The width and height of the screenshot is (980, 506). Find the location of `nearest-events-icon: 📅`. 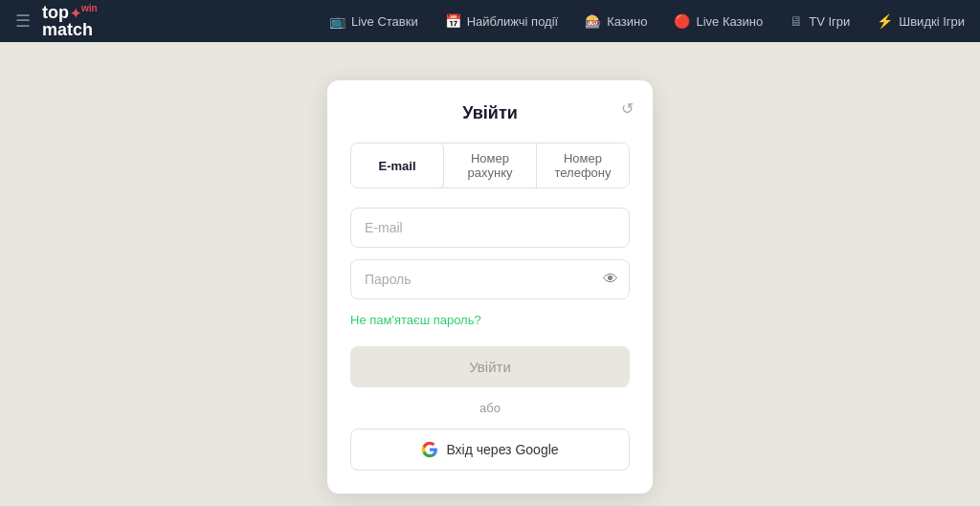

nearest-events-icon: 📅 is located at coordinates (454, 21).